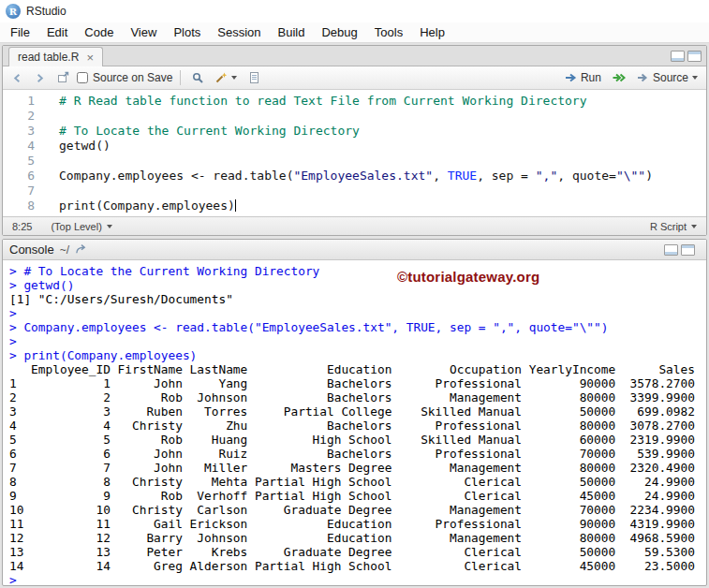  What do you see at coordinates (354, 161) in the screenshot?
I see `editor-line: 5` at bounding box center [354, 161].